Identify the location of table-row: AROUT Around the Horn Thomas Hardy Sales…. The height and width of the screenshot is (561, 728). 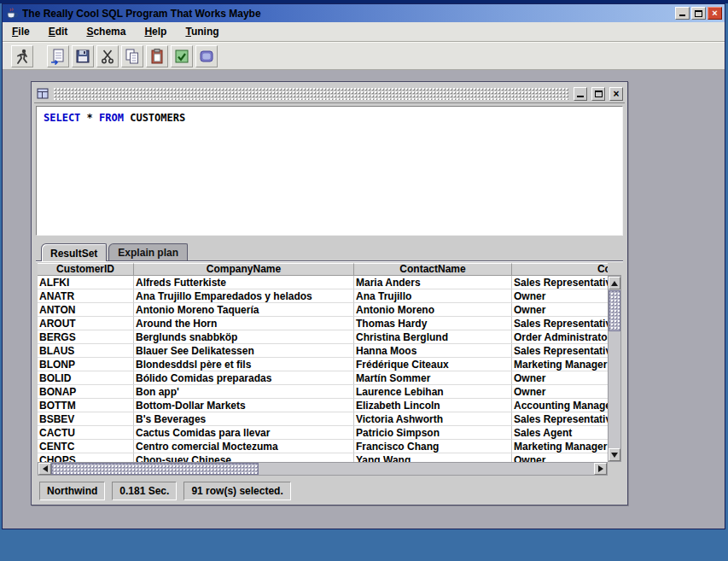
(323, 324).